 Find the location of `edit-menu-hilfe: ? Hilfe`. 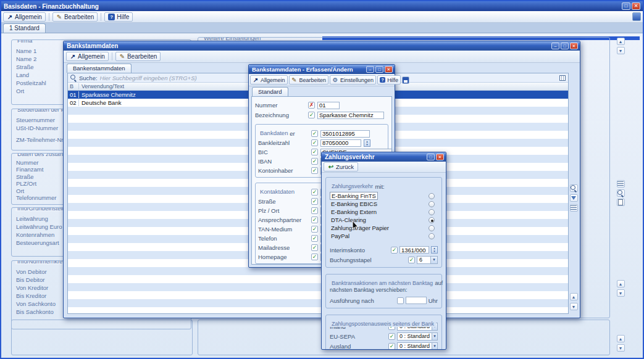

edit-menu-hilfe: ? Hilfe is located at coordinates (389, 80).